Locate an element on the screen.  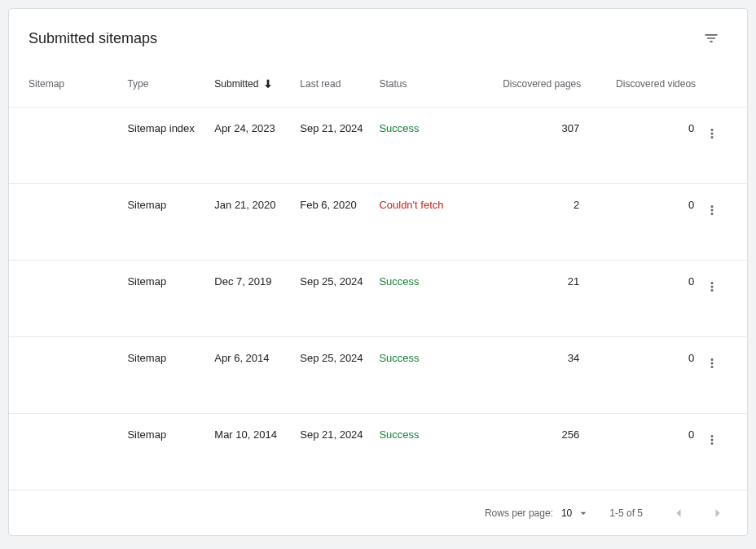
cell-pages: 34 is located at coordinates (523, 358).